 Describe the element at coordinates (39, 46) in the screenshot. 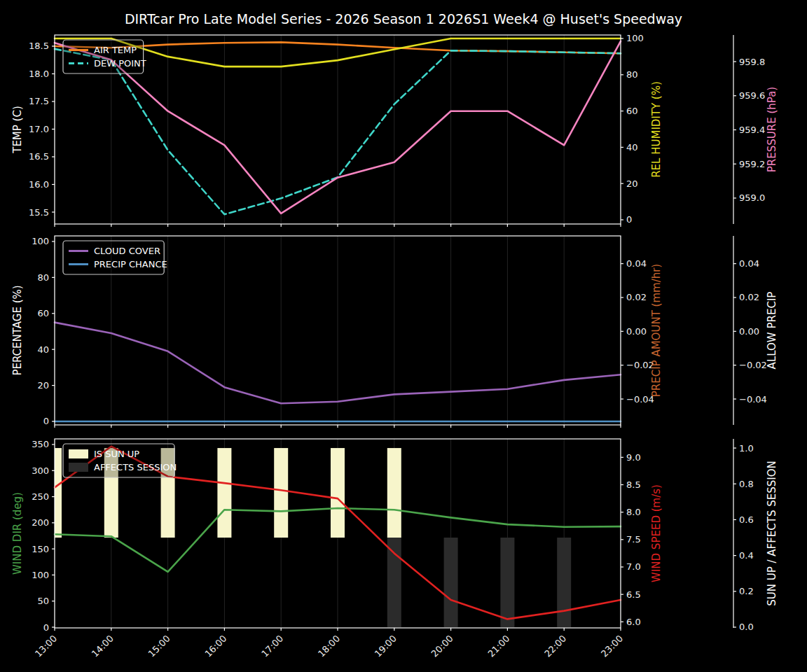

I see `tick-label: 18.5` at that location.